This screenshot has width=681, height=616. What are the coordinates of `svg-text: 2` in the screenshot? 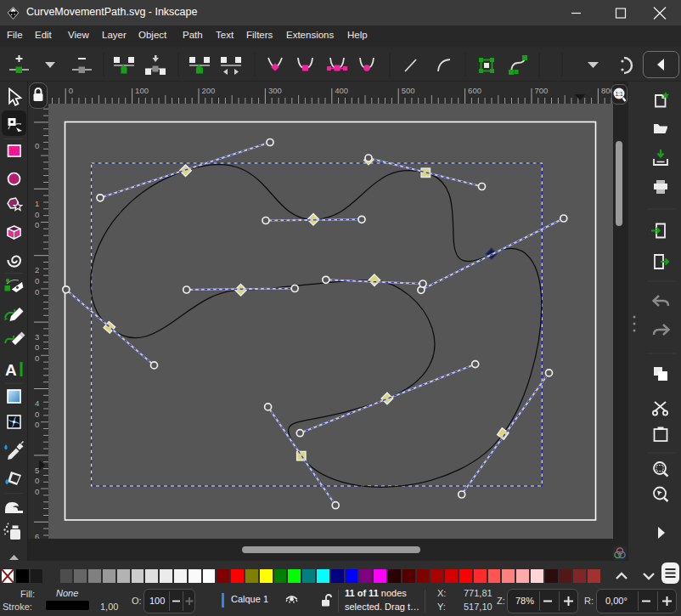 It's located at (37, 270).